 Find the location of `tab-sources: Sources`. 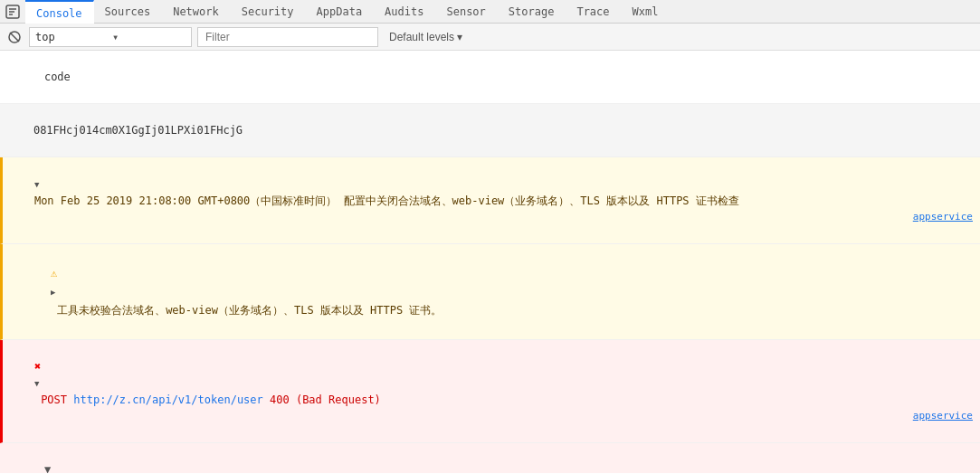

tab-sources: Sources is located at coordinates (128, 12).